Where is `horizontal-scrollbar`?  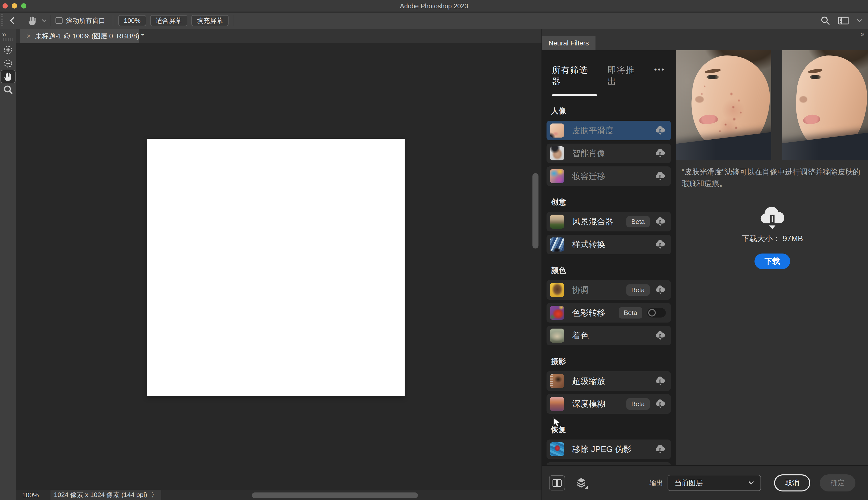 horizontal-scrollbar is located at coordinates (335, 495).